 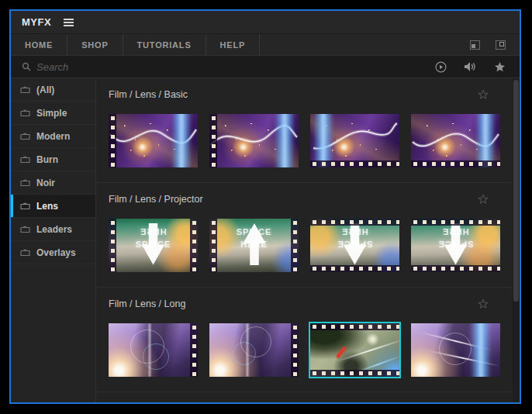 What do you see at coordinates (440, 67) in the screenshot?
I see `play-circle-icon` at bounding box center [440, 67].